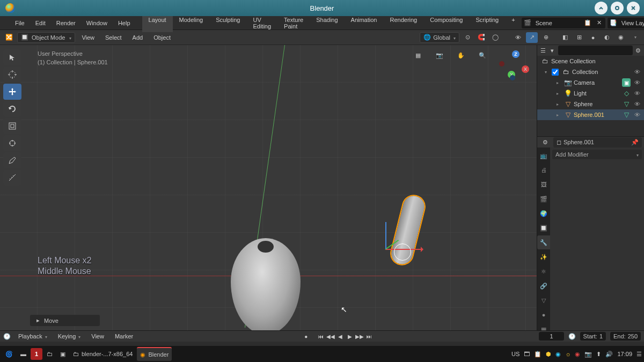  Describe the element at coordinates (350, 336) in the screenshot. I see `play-icon: ▶` at that location.